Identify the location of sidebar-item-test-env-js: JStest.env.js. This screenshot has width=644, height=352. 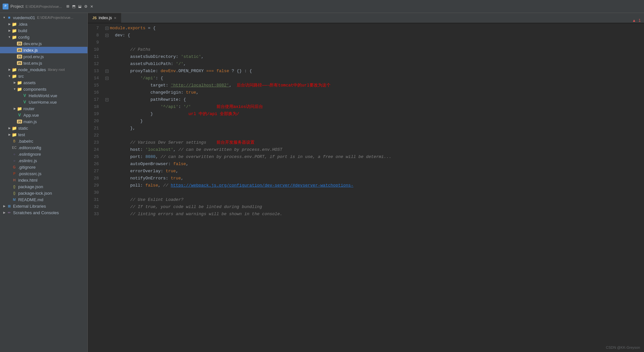
(44, 63).